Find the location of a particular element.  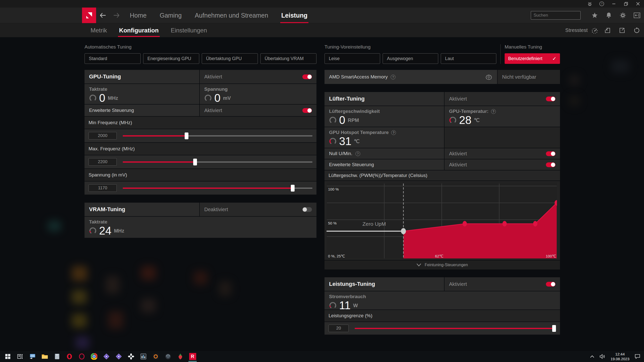

reset-button is located at coordinates (637, 30).